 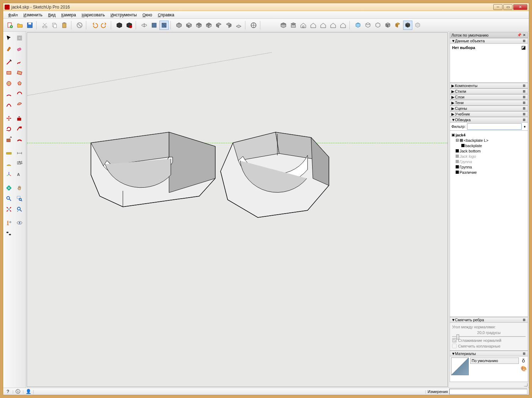 I want to click on panel-components-header: ▶Компоненты⊠, so click(x=489, y=86).